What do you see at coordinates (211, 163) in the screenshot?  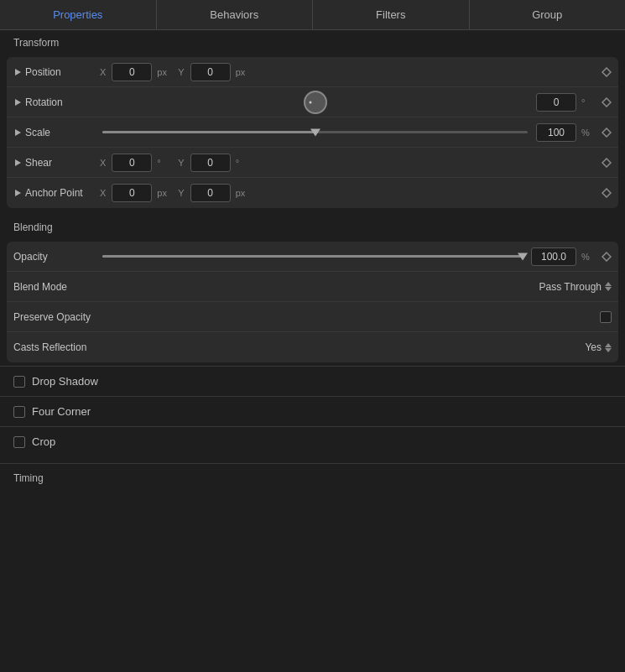 I see `shear-y-input` at bounding box center [211, 163].